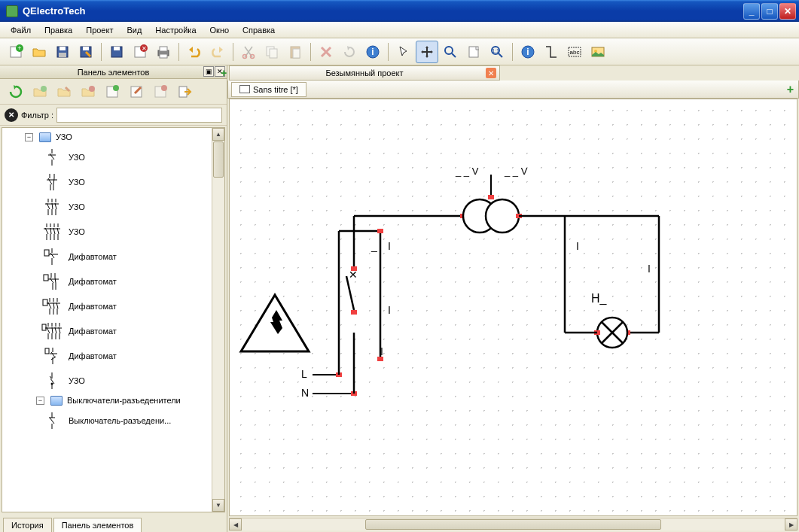 The height and width of the screenshot is (532, 799). What do you see at coordinates (427, 52) in the screenshot?
I see `move-tool` at bounding box center [427, 52].